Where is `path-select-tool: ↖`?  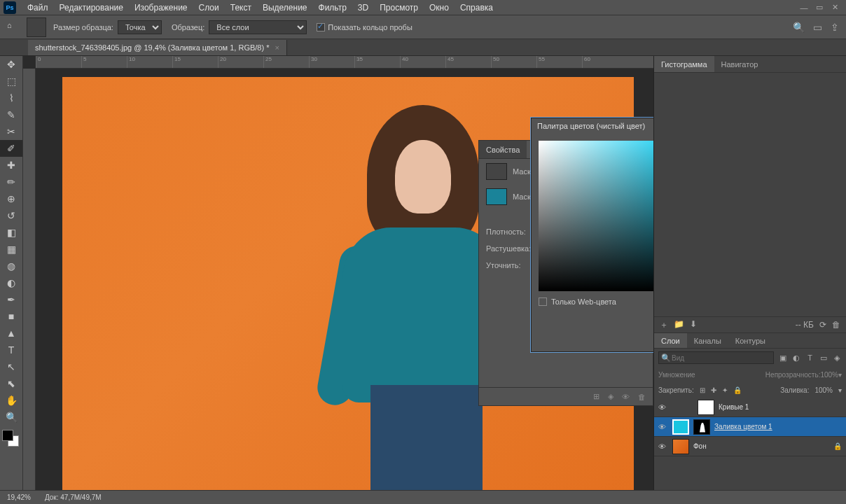
path-select-tool: ↖ is located at coordinates (11, 367).